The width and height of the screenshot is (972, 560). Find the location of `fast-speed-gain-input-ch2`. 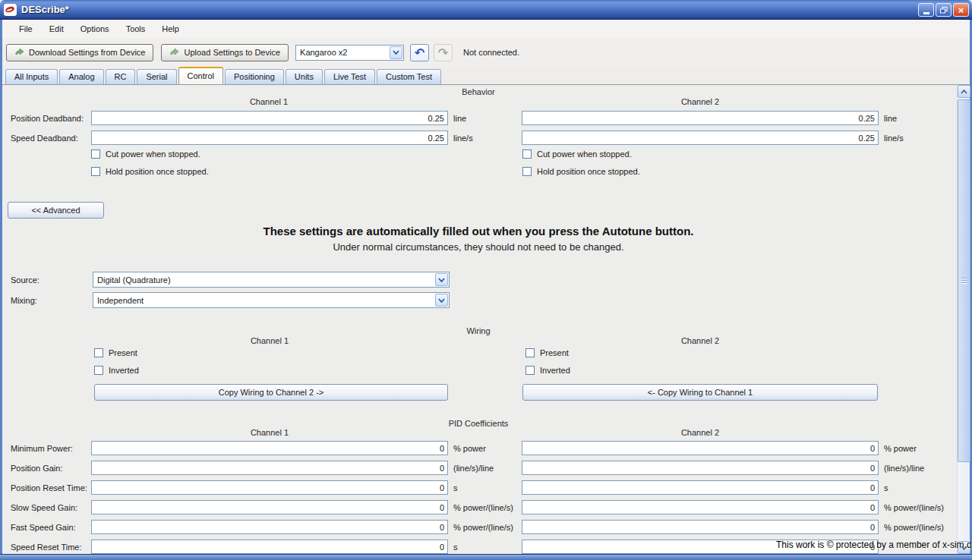

fast-speed-gain-input-ch2 is located at coordinates (700, 527).